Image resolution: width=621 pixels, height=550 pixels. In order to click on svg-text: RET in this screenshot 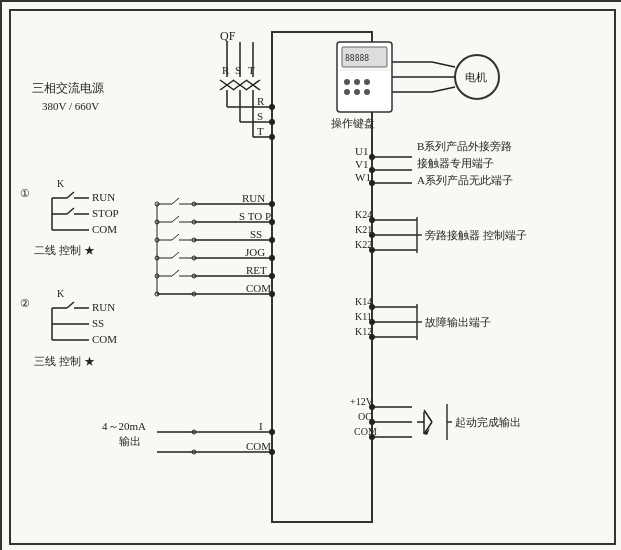, I will do `click(256, 270)`.